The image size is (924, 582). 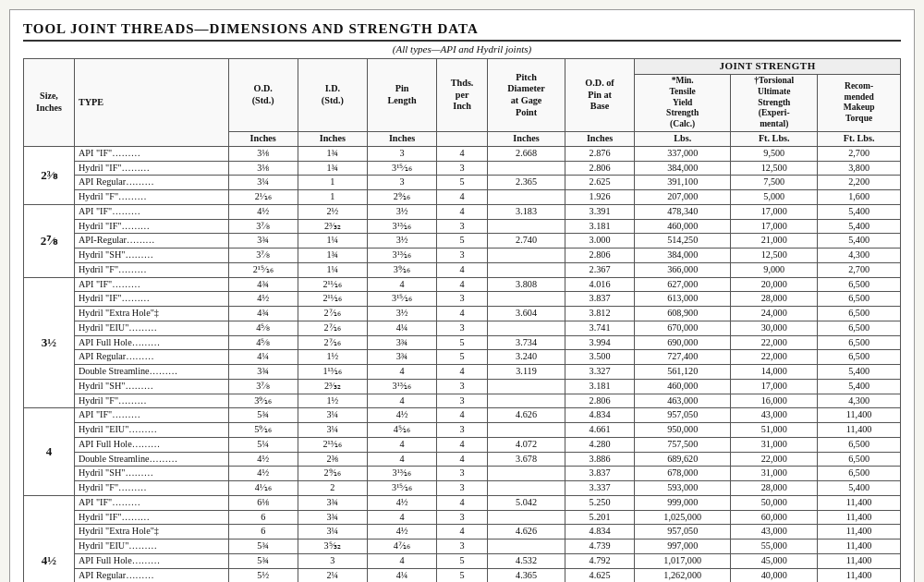 What do you see at coordinates (683, 575) in the screenshot?
I see `cell-tensile: 1,262,000` at bounding box center [683, 575].